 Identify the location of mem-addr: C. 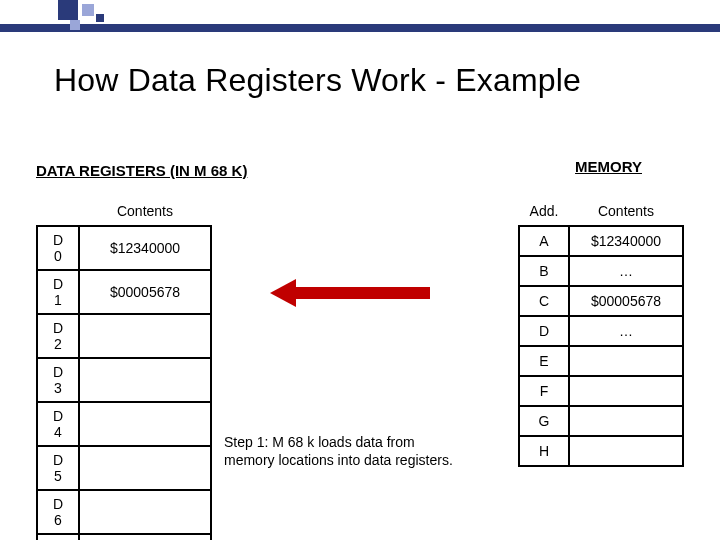
(544, 301).